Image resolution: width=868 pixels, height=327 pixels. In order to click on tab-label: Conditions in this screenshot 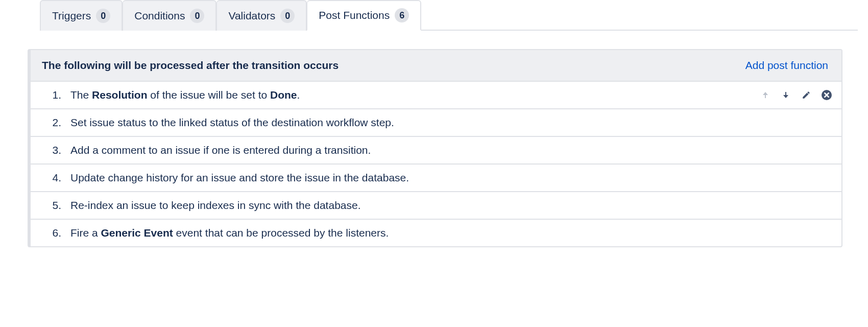, I will do `click(159, 16)`.